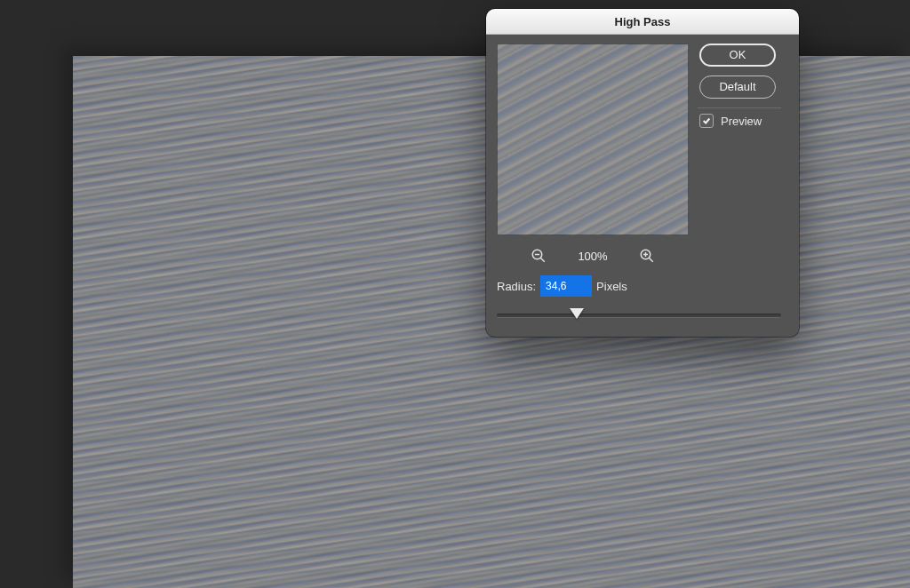  Describe the element at coordinates (741, 121) in the screenshot. I see `preview-label: Preview` at that location.